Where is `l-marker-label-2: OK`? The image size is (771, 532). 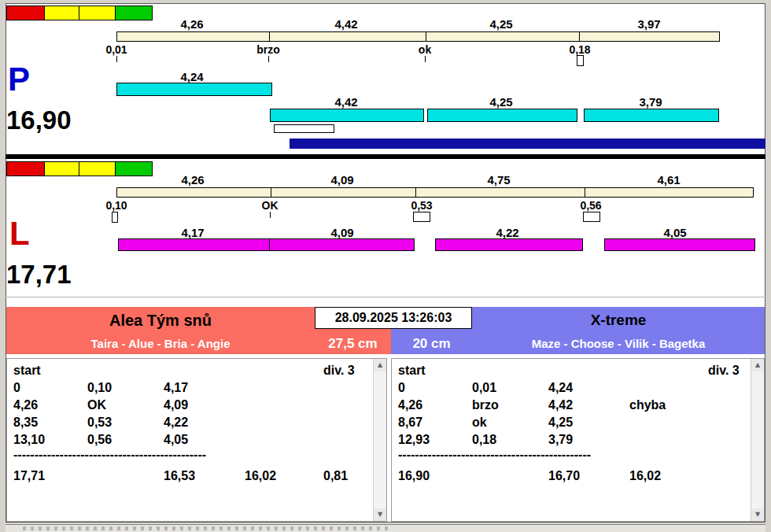 l-marker-label-2: OK is located at coordinates (271, 205).